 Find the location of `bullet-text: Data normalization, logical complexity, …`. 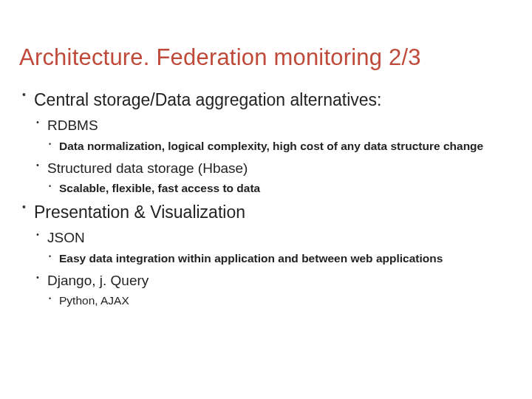

bullet-text: Data normalization, logical complexity, … is located at coordinates (271, 146).